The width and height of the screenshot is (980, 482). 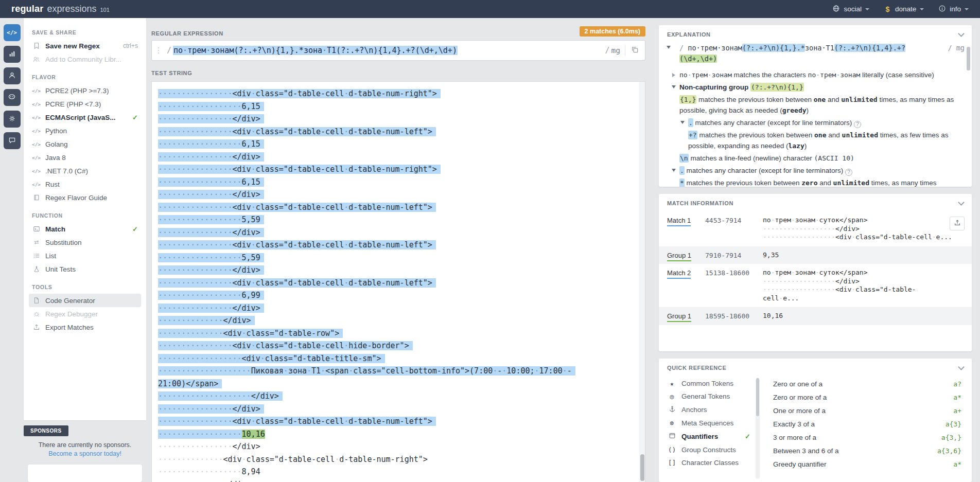 I want to click on sidebar-item-label: Match, so click(x=56, y=229).